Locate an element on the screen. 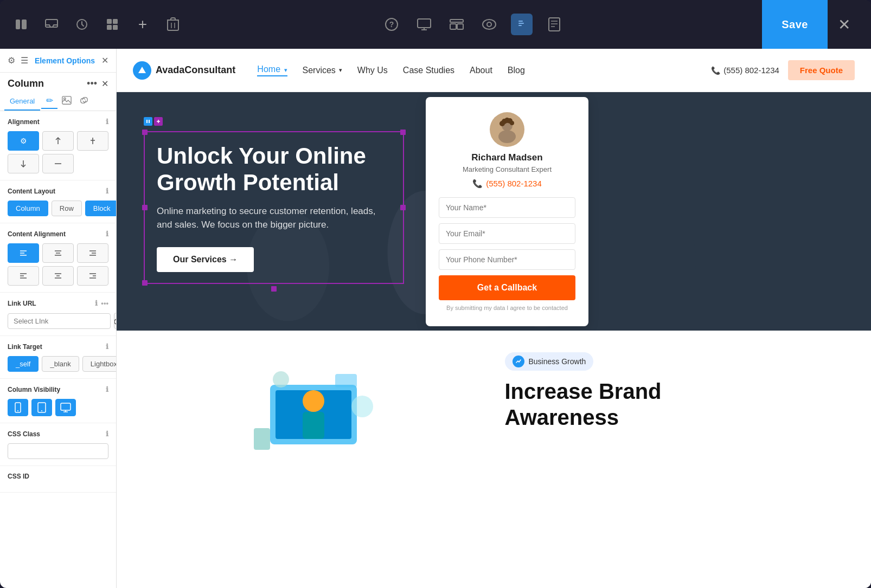 This screenshot has height=588, width=871. trash-icon is located at coordinates (173, 24).